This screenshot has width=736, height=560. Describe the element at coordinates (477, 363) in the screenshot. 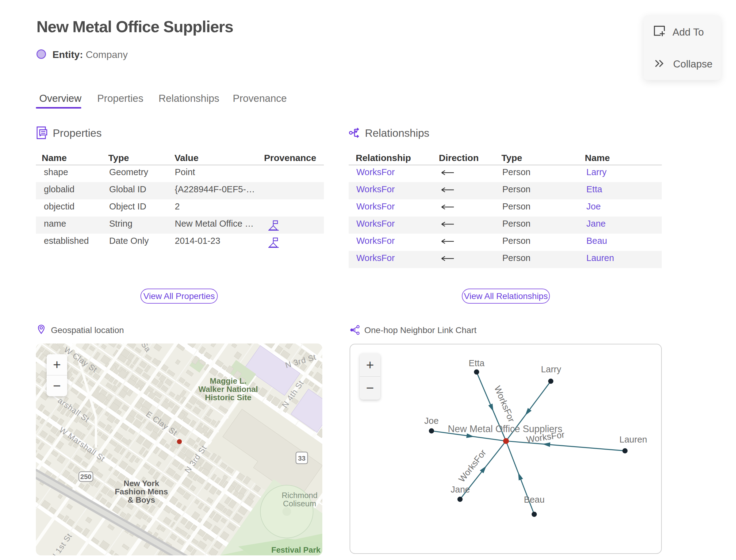

I see `svg-text: Etta` at that location.